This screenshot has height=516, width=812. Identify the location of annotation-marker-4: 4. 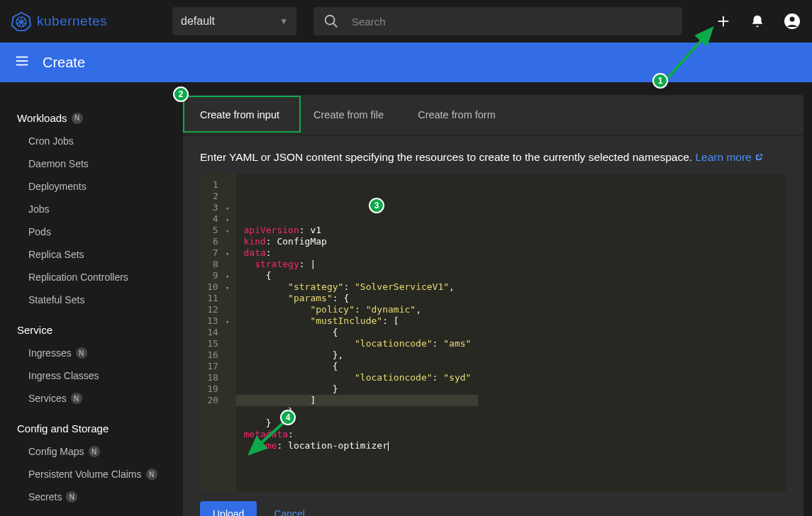
(288, 417).